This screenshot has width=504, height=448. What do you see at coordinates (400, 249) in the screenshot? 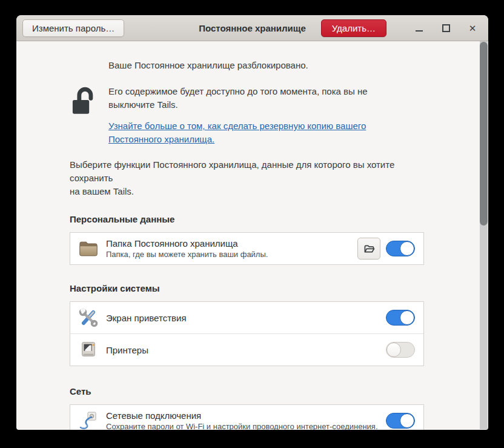
I see `persistent-folder-toggle` at bounding box center [400, 249].